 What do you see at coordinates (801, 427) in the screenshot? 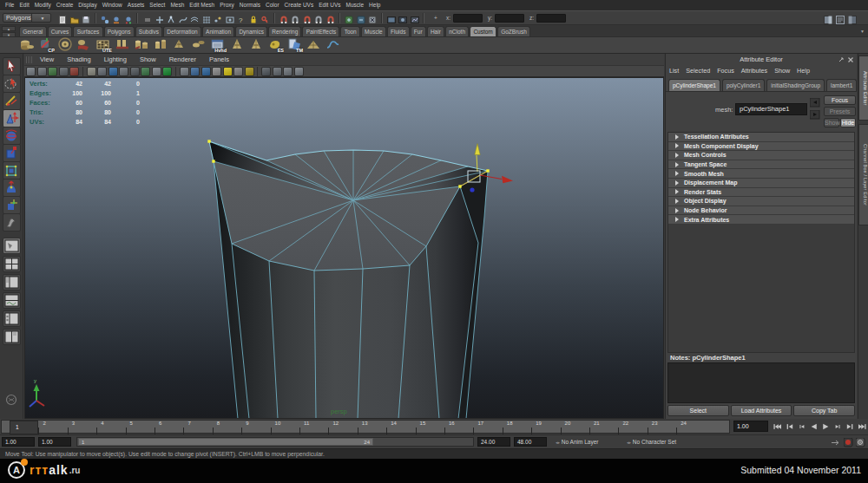
I see `step-back-frame-button` at bounding box center [801, 427].